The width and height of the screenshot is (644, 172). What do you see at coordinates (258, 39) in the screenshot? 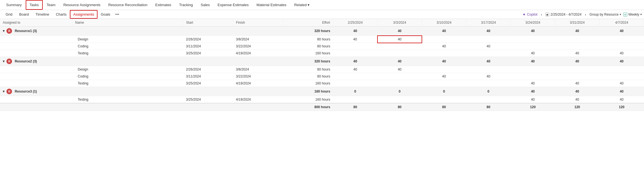
I see `task-finish: 3/8/2024` at bounding box center [258, 39].